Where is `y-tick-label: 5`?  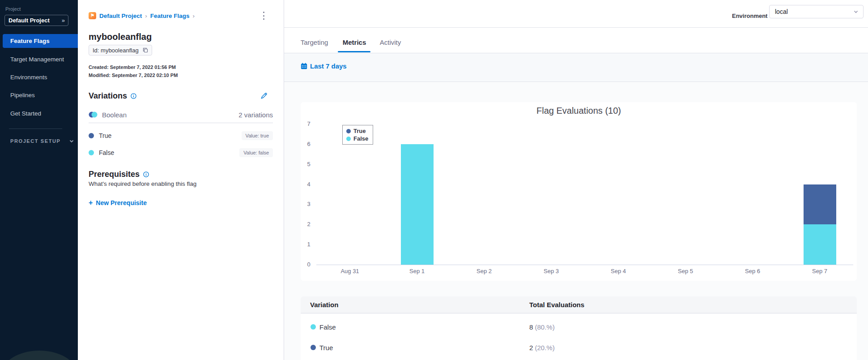
y-tick-label: 5 is located at coordinates (309, 164).